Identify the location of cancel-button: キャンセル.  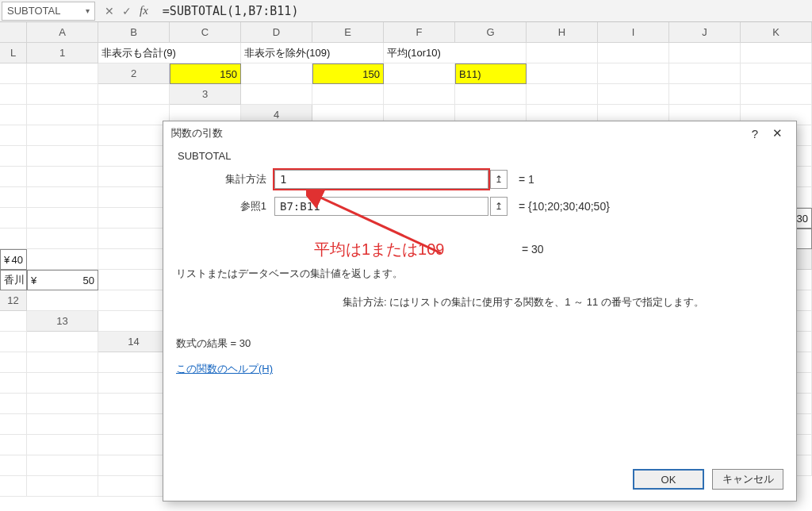
(748, 479).